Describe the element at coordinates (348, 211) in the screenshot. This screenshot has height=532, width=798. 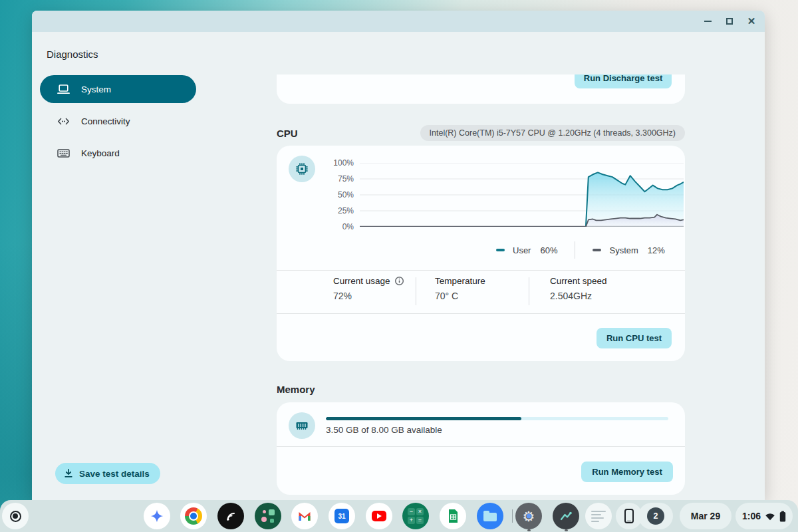
I see `y-tick-label: 25%` at that location.